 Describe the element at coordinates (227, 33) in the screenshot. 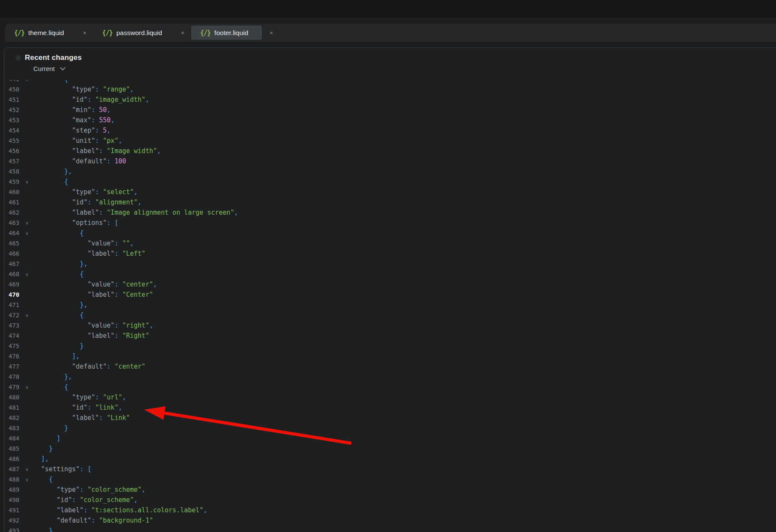

I see `tab-footer-liquid: {/} footer.liquid` at that location.